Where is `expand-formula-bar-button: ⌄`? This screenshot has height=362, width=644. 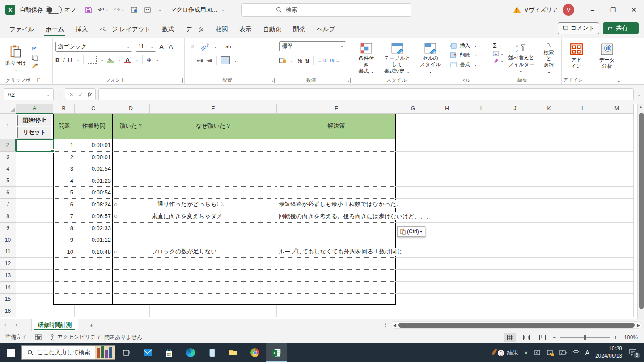
expand-formula-bar-button: ⌄ is located at coordinates (639, 95).